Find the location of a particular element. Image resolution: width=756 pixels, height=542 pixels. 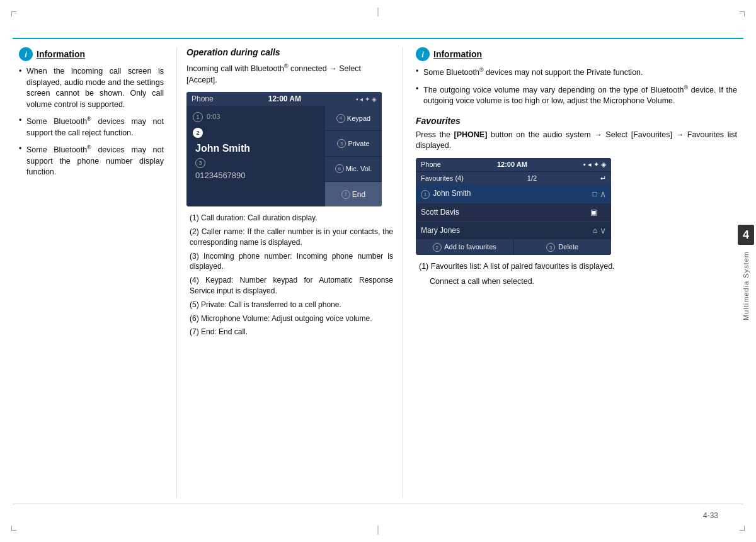

duration-num: 1 is located at coordinates (198, 117).